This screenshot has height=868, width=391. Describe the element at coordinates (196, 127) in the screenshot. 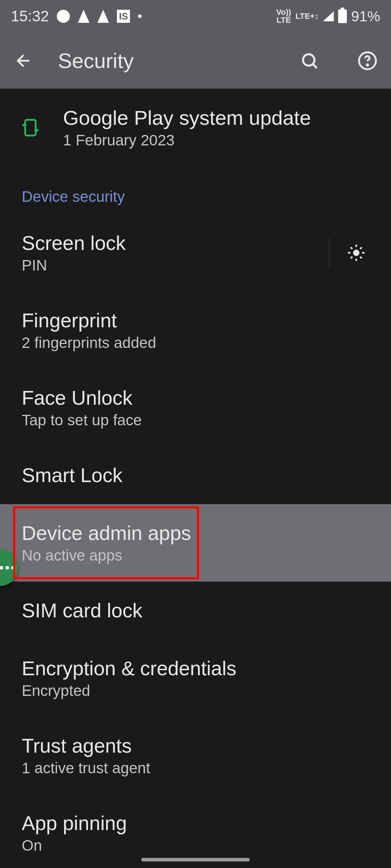

I see `google-play-update-row: Google Play system update 1 February 202…` at that location.